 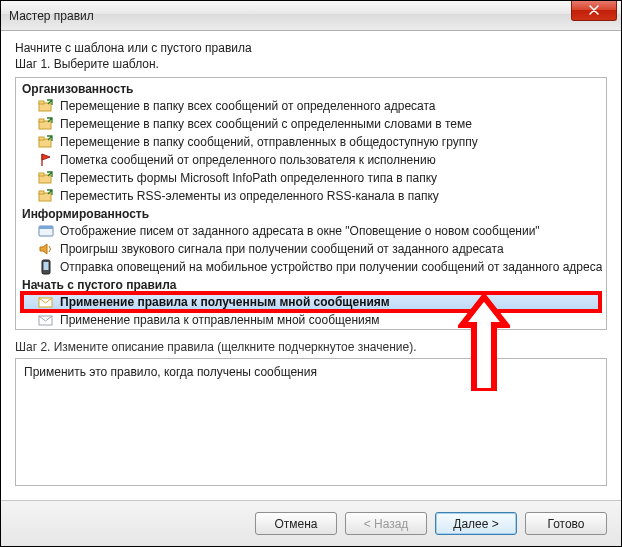 I want to click on template-item: Переместить RSS-элементы из определенног…, so click(x=311, y=196).